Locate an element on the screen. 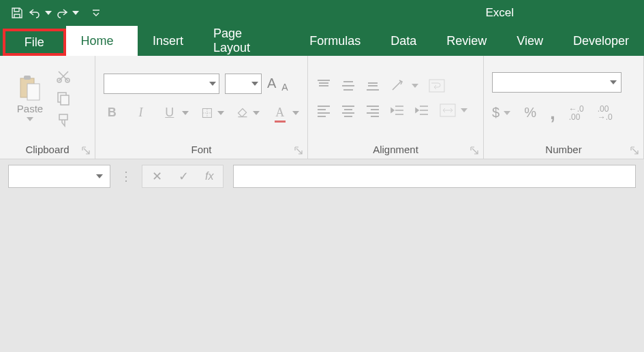 Image resolution: width=644 pixels, height=352 pixels. fill-color-icon is located at coordinates (243, 113).